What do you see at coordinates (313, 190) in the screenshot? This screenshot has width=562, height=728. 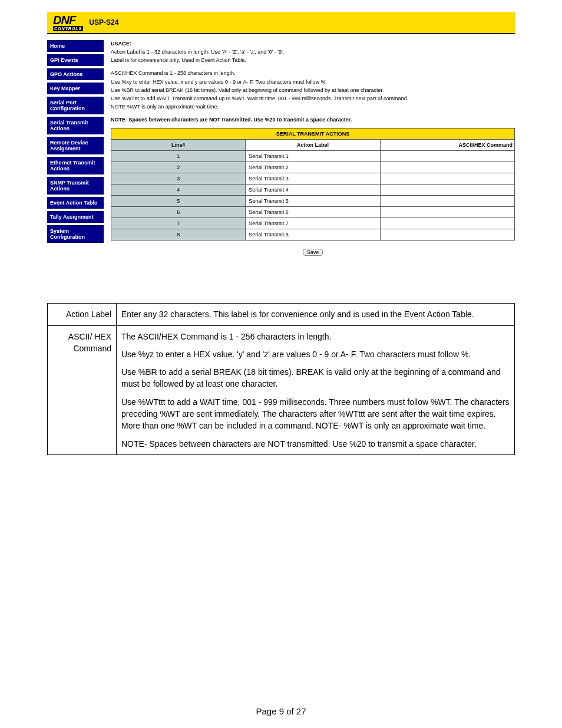 I see `table-row: 4` at bounding box center [313, 190].